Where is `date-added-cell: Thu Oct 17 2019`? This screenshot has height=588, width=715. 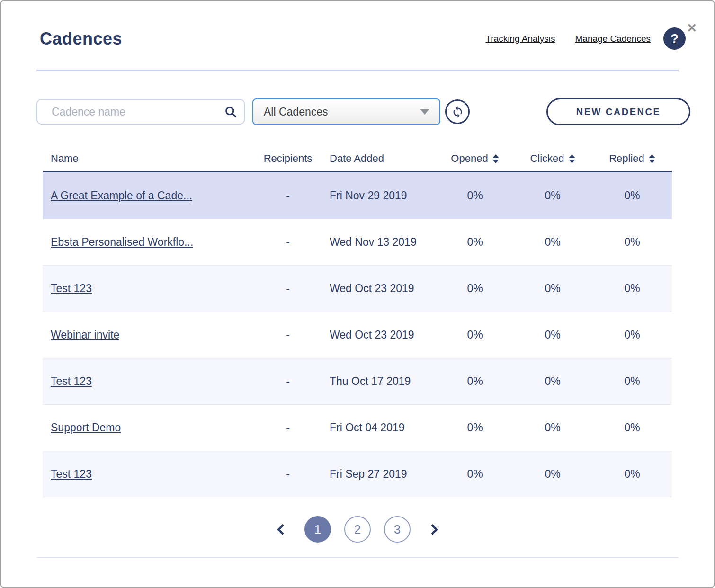 date-added-cell: Thu Oct 17 2019 is located at coordinates (378, 382).